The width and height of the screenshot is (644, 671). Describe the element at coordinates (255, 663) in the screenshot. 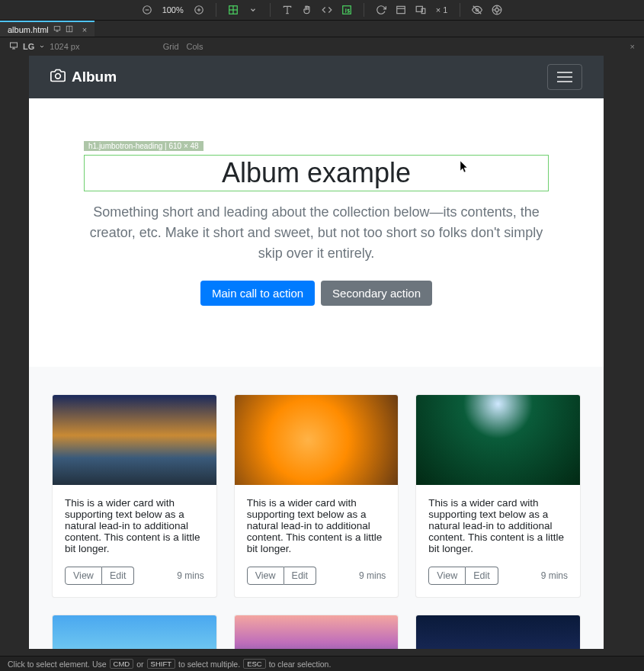

I see `key-esc: ESC` at that location.